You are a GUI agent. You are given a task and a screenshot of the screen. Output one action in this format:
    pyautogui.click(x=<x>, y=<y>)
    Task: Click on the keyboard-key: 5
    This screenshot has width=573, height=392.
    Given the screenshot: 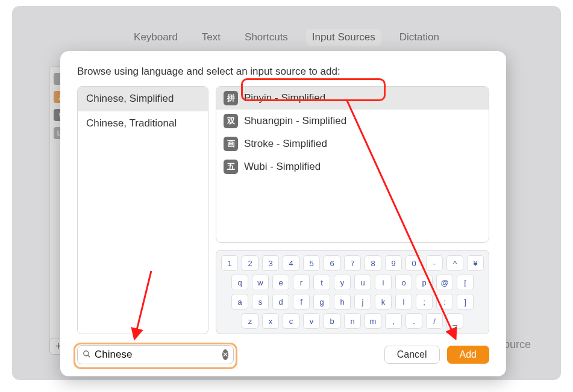 What is the action you would take?
    pyautogui.click(x=312, y=263)
    